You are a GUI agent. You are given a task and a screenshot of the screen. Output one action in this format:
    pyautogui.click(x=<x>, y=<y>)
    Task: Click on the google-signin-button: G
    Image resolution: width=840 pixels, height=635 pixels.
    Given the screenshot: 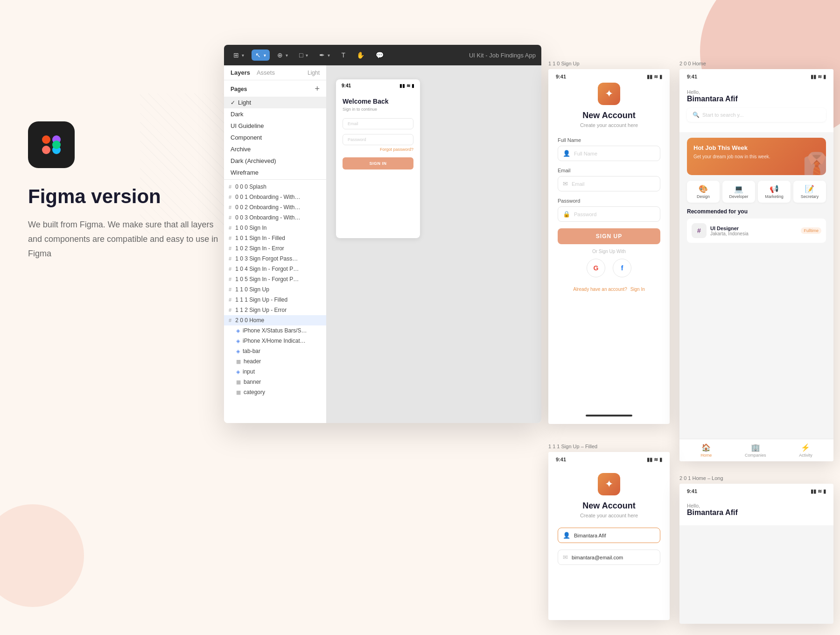 What is the action you would take?
    pyautogui.click(x=596, y=268)
    